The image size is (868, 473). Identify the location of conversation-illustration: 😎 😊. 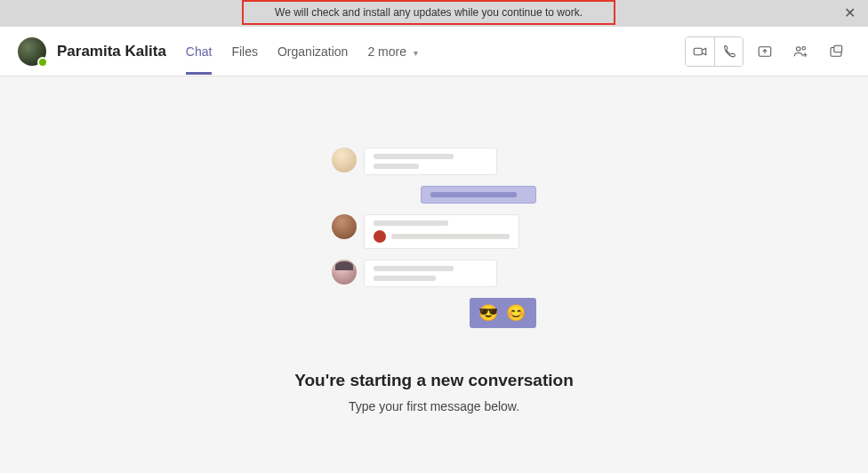
(434, 238).